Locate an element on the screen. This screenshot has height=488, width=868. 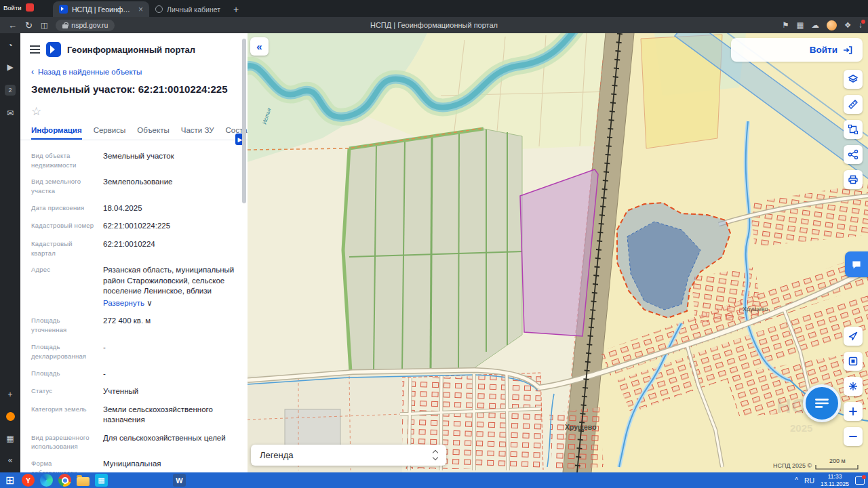
new-tab-button: + is located at coordinates (236, 9).